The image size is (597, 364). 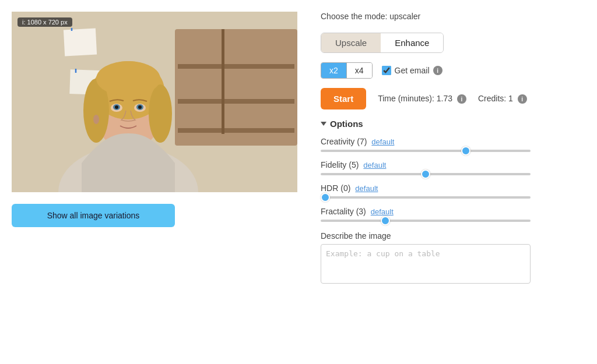 What do you see at coordinates (346, 123) in the screenshot?
I see `options-label: Options` at bounding box center [346, 123].